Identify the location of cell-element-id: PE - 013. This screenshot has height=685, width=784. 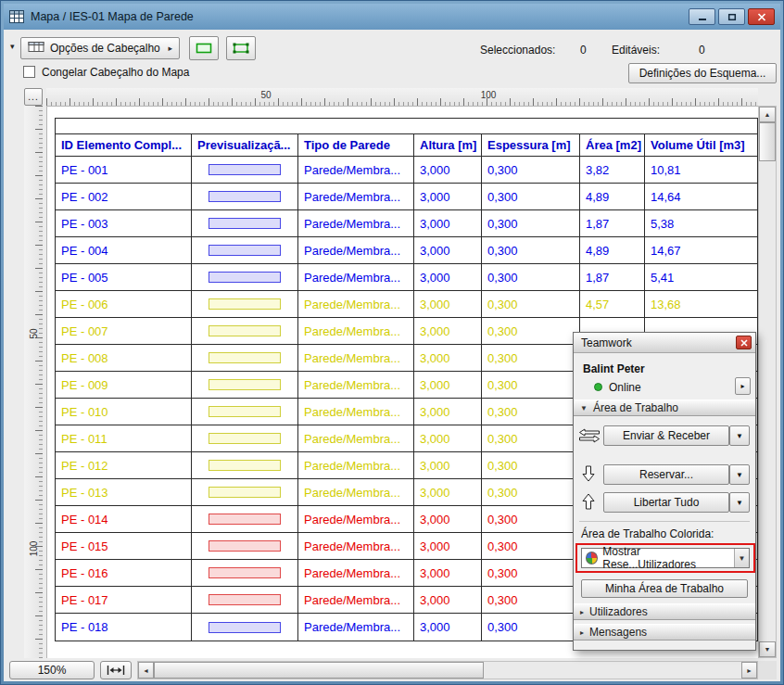
(124, 492).